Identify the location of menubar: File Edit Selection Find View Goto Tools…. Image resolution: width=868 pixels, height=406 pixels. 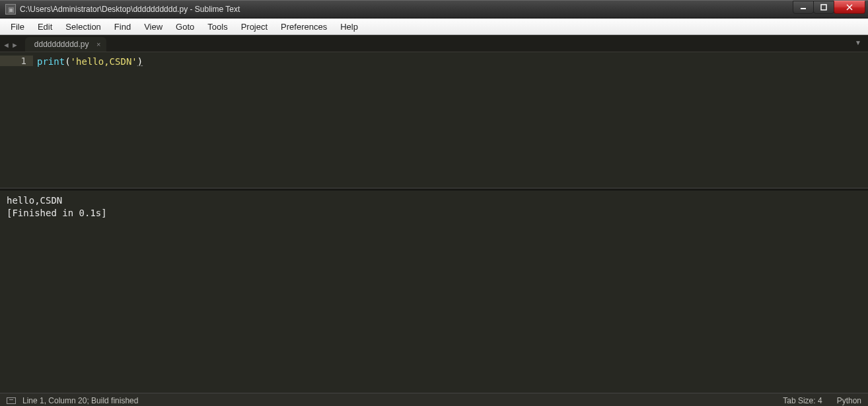
(434, 26).